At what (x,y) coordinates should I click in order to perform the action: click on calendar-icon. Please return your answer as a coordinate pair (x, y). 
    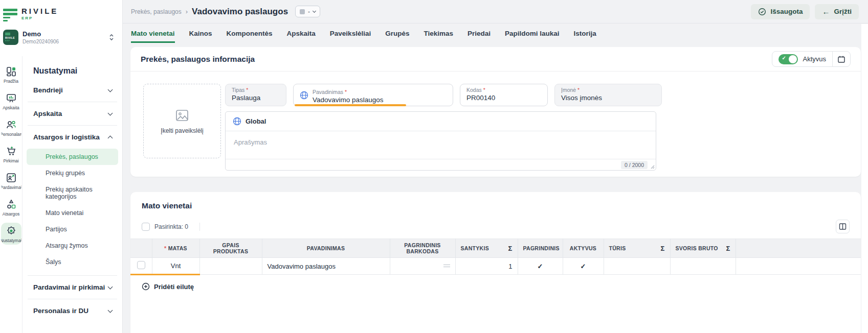
    Looking at the image, I should click on (841, 59).